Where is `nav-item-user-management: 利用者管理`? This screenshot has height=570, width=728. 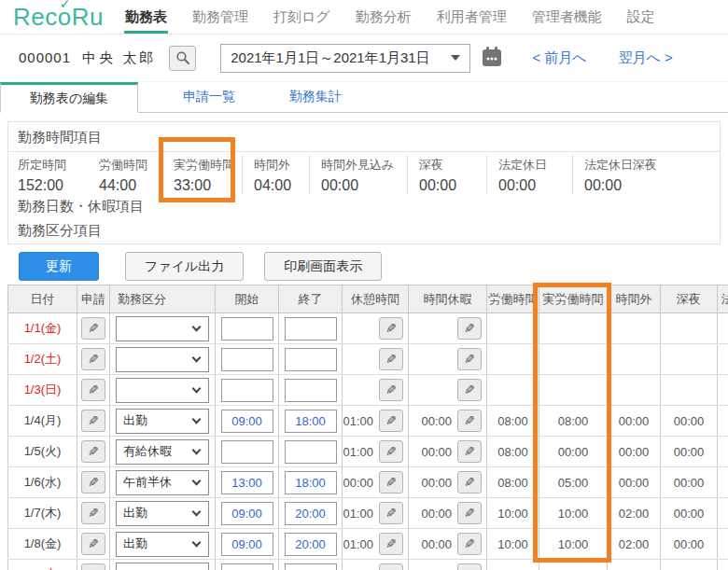
nav-item-user-management: 利用者管理 is located at coordinates (472, 17).